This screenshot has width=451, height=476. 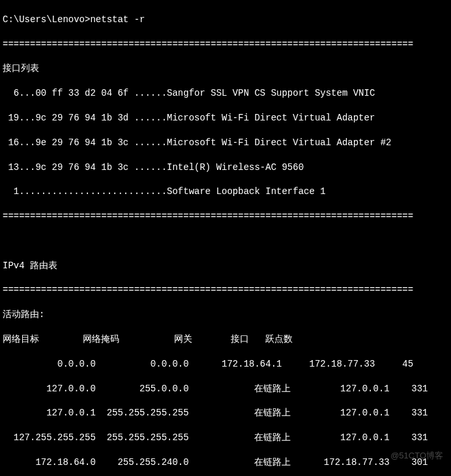 I want to click on ipv4-route-row: 127.0.0.0 255.0.0.0 在链路上 127.0.0.1 331, so click(x=226, y=389).